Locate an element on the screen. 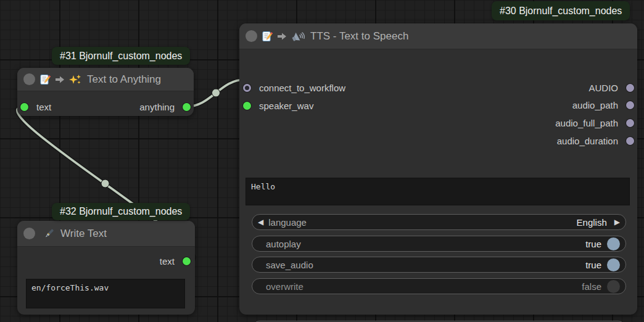 This screenshot has width=644, height=322. widget-autoplay: autoplay true is located at coordinates (439, 244).